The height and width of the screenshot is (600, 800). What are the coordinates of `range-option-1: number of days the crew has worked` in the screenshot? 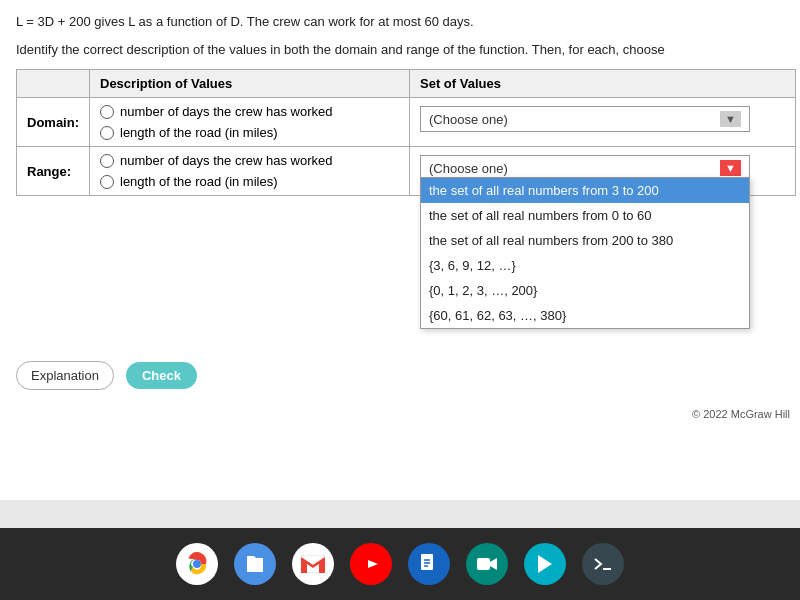 It's located at (250, 160).